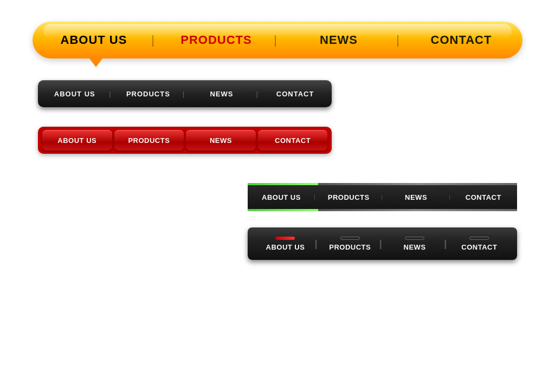  Describe the element at coordinates (283, 210) in the screenshot. I see `nav4-green-bottom-accent` at that location.